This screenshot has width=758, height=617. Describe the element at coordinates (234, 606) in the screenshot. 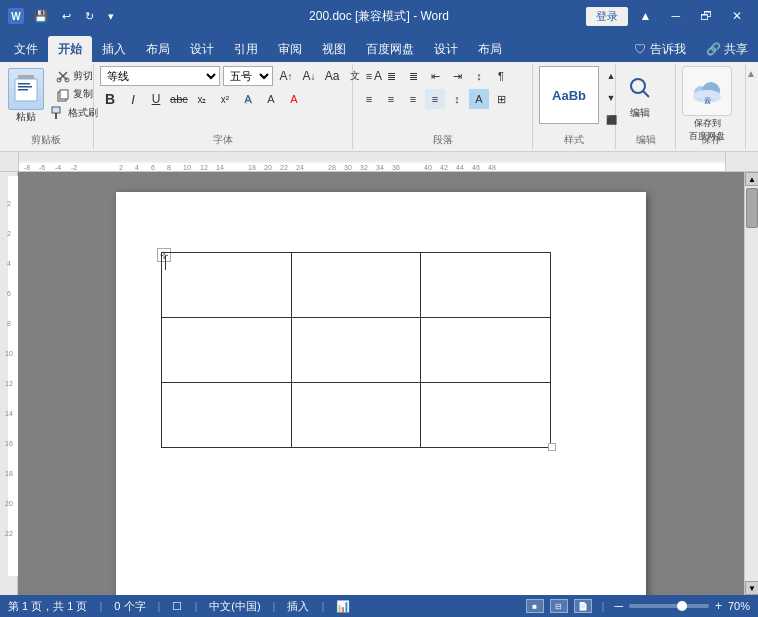

I see `language-indicator: 中文(中国)` at that location.